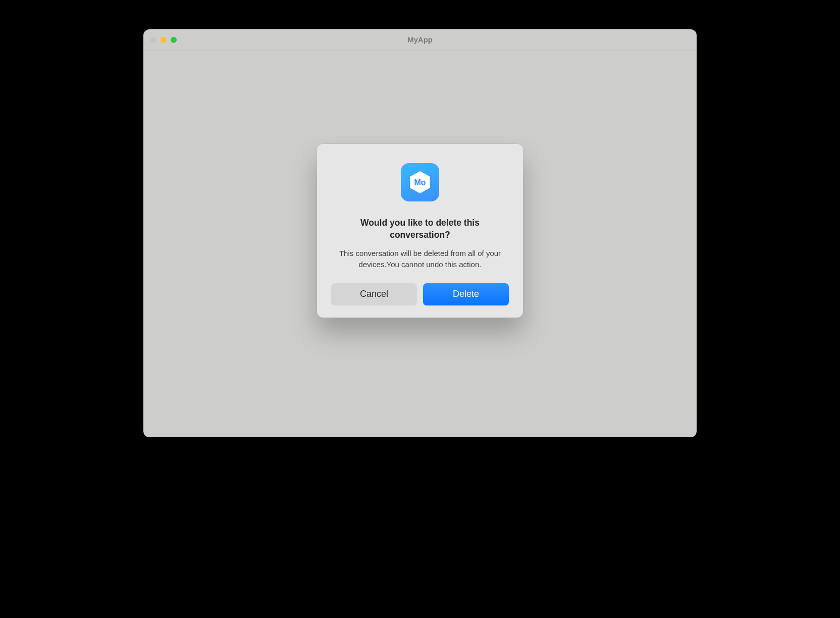 The width and height of the screenshot is (840, 618). What do you see at coordinates (174, 40) in the screenshot?
I see `maximize-window-button` at bounding box center [174, 40].